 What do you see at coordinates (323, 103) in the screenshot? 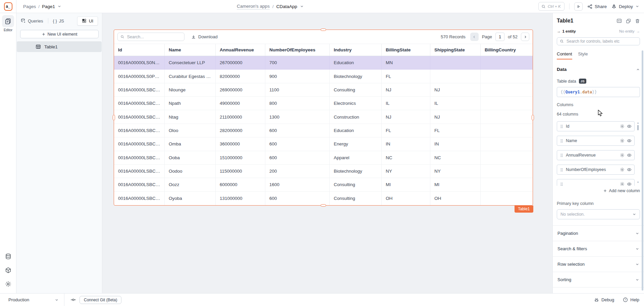
I see `table-row: 0016A00000LSBC…Npath49000000800Electroni…` at bounding box center [323, 103].